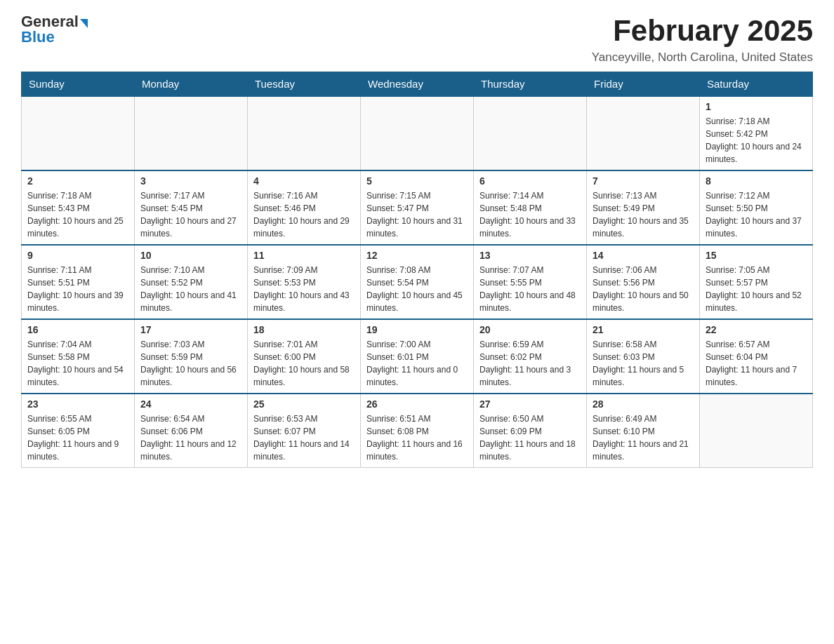 This screenshot has width=834, height=644. Describe the element at coordinates (417, 404) in the screenshot. I see `day-number: 26` at that location.